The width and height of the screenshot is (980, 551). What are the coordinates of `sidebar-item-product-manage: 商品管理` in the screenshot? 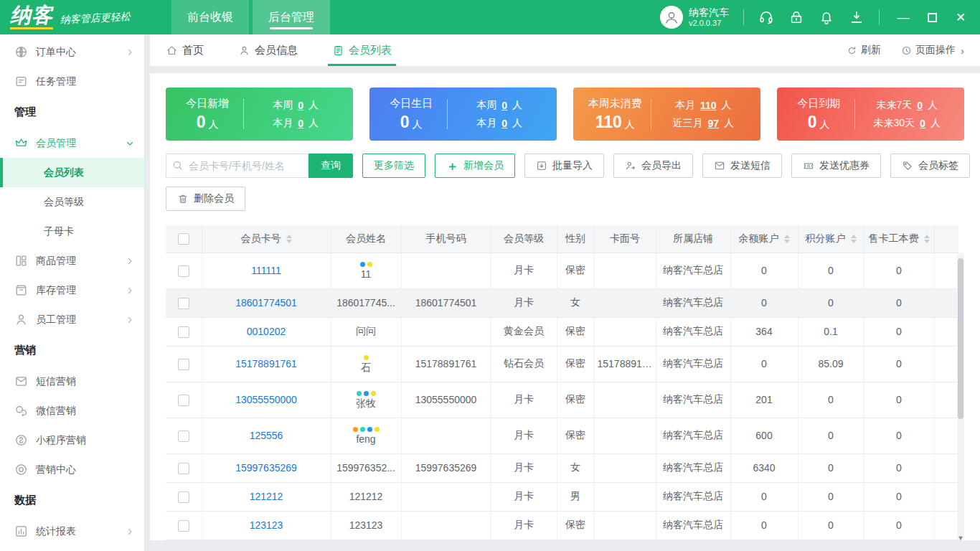 It's located at (72, 261).